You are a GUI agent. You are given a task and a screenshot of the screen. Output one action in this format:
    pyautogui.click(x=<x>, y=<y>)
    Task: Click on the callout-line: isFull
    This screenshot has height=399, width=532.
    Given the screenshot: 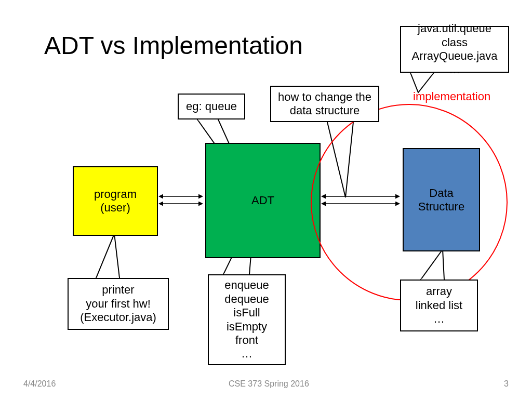 What is the action you would take?
    pyautogui.click(x=246, y=313)
    